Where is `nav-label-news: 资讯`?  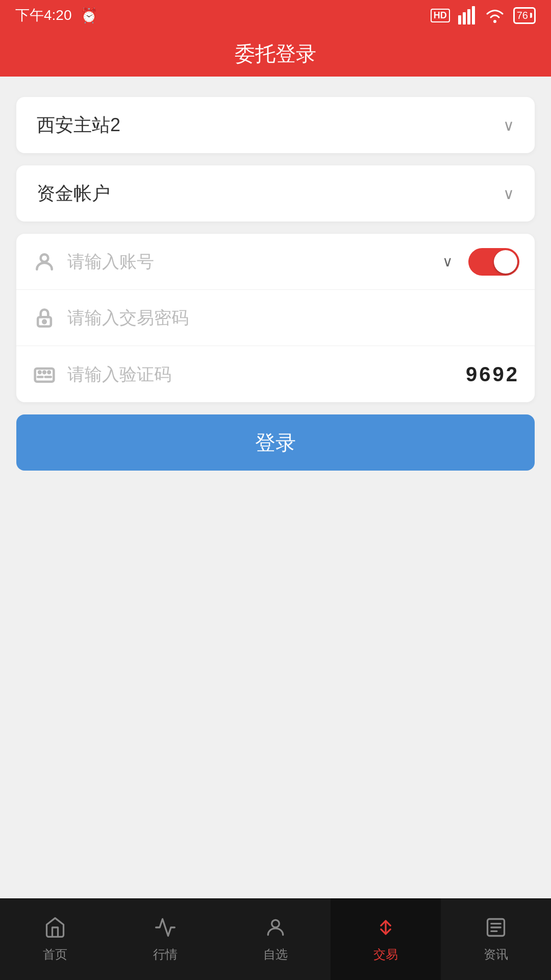 nav-label-news: 资讯 is located at coordinates (496, 954).